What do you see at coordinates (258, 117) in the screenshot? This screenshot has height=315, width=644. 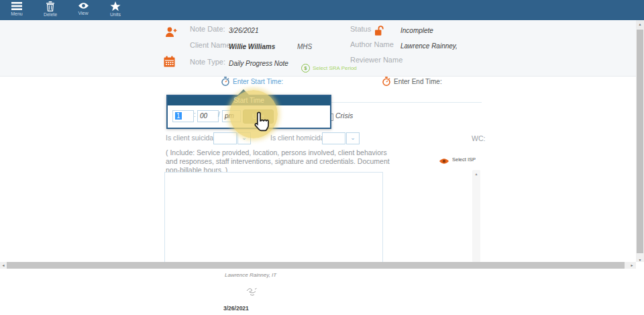 I see `use-button: Use` at bounding box center [258, 117].